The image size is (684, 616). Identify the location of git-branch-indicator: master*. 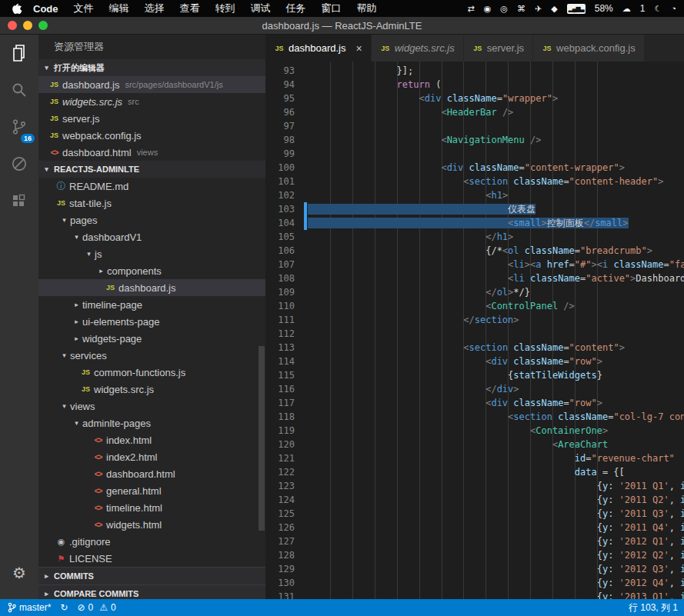
(29, 608).